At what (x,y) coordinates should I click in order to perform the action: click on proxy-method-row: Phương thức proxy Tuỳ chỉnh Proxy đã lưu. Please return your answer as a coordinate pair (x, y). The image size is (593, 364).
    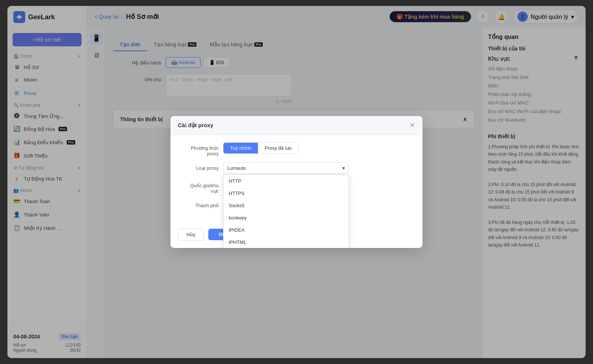
    Looking at the image, I should click on (296, 149).